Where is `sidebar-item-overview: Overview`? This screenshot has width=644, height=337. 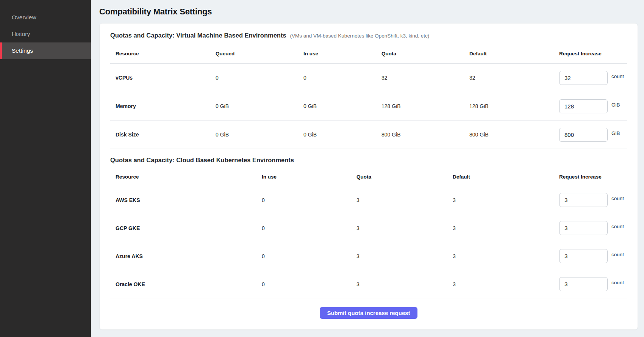 sidebar-item-overview: Overview is located at coordinates (45, 17).